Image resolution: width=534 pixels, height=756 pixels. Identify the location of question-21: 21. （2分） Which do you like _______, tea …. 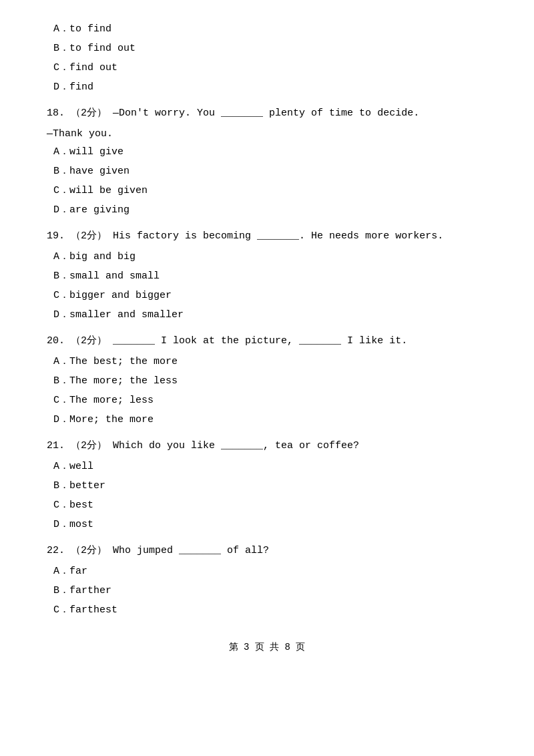
(267, 485).